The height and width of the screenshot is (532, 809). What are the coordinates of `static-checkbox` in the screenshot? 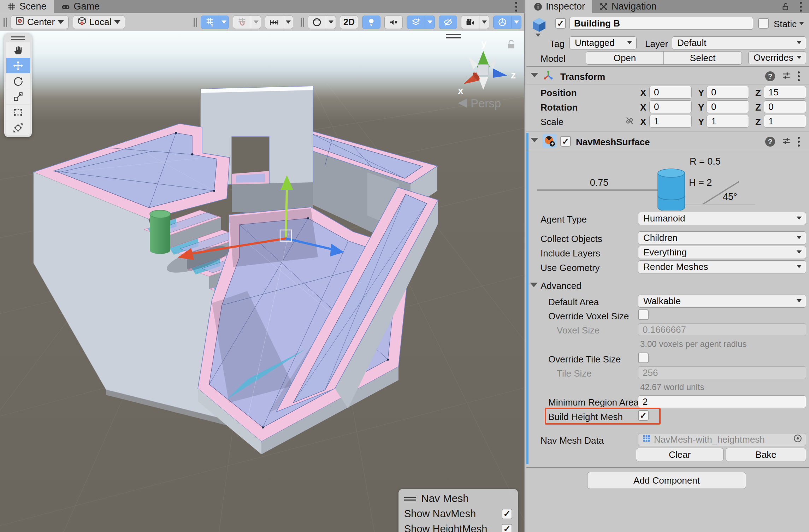 It's located at (763, 23).